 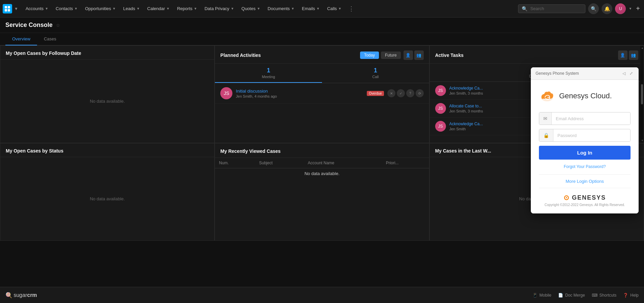 I want to click on tasks-scrollbar: ▲ ▼, so click(x=642, y=94).